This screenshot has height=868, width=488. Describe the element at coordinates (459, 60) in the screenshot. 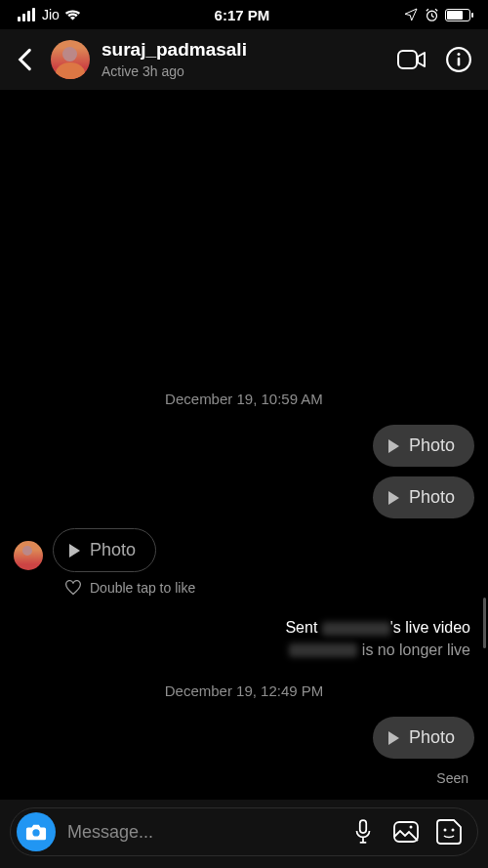

I see `info-button` at that location.